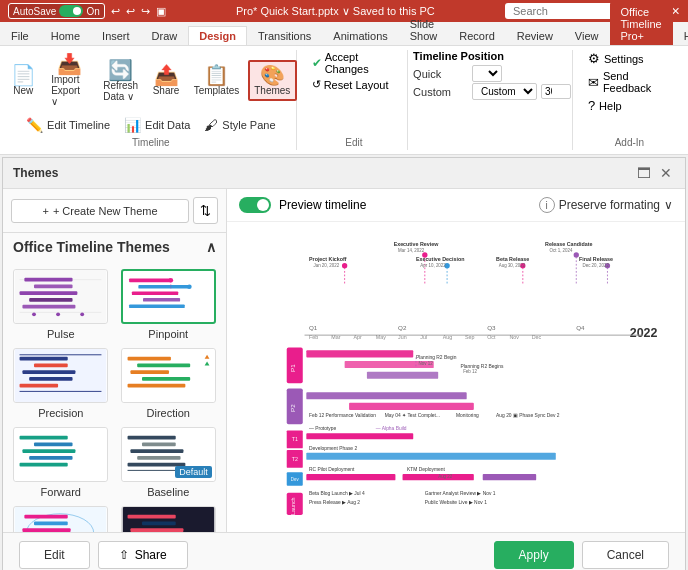 Image resolution: width=688 pixels, height=570 pixels. What do you see at coordinates (355, 100) in the screenshot?
I see `ribbon-group-edit: ✔ Accept Changes ↺ Reset Layout Edit` at bounding box center [355, 100].